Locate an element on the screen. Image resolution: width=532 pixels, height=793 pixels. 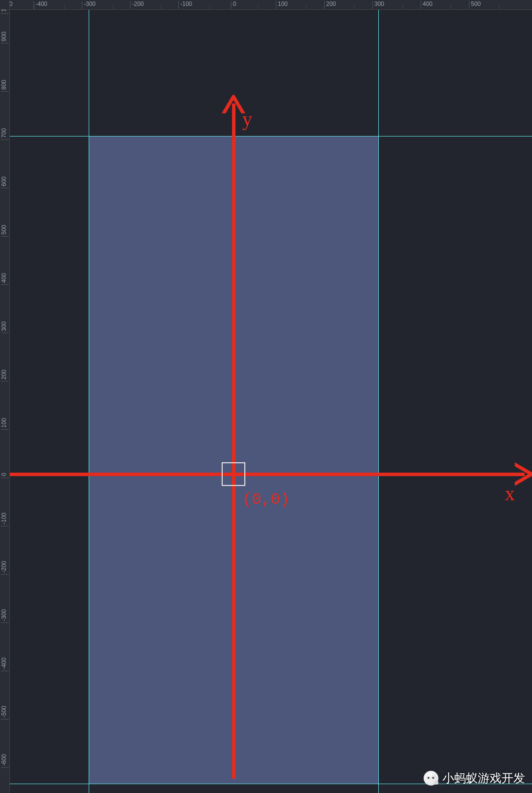
watermark-text: 小蚂蚁游戏开发 is located at coordinates (484, 778).